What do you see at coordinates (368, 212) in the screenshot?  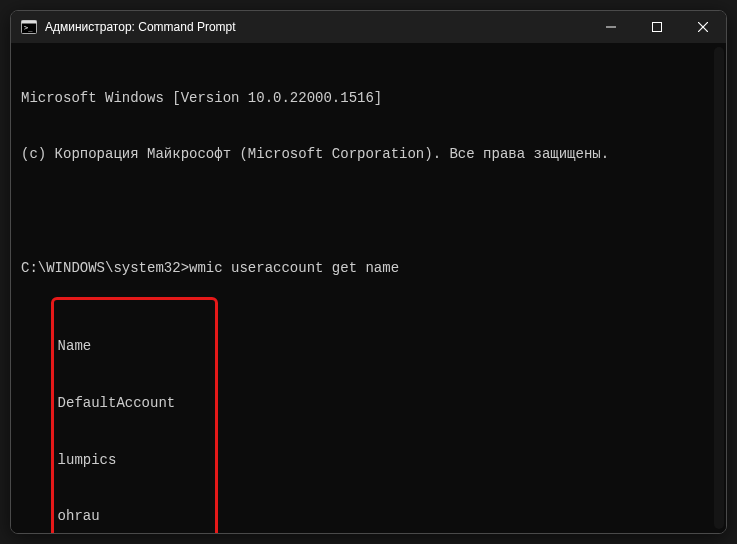 I see `blank-line` at bounding box center [368, 212].